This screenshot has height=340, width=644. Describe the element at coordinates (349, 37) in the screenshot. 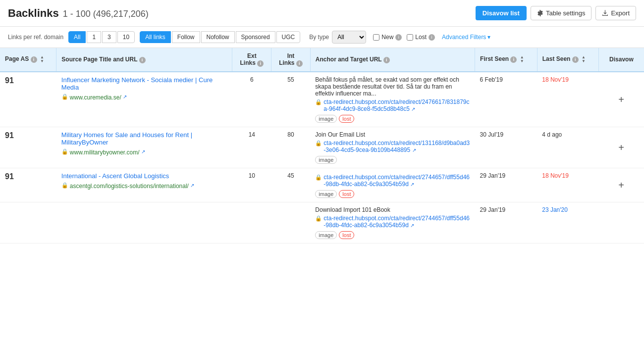

I see `by-type-select: All Text Image Form Frame` at that location.